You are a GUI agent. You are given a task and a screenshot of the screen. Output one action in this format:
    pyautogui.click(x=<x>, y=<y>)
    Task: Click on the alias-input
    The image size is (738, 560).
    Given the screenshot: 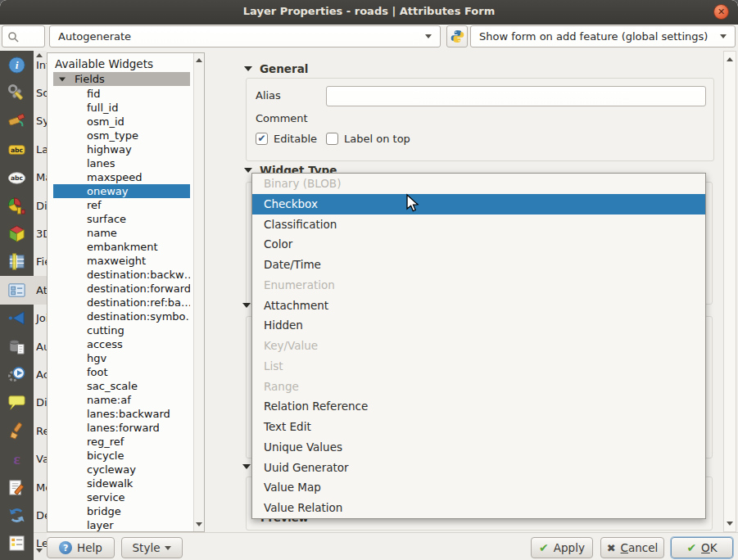 What is the action you would take?
    pyautogui.click(x=516, y=97)
    